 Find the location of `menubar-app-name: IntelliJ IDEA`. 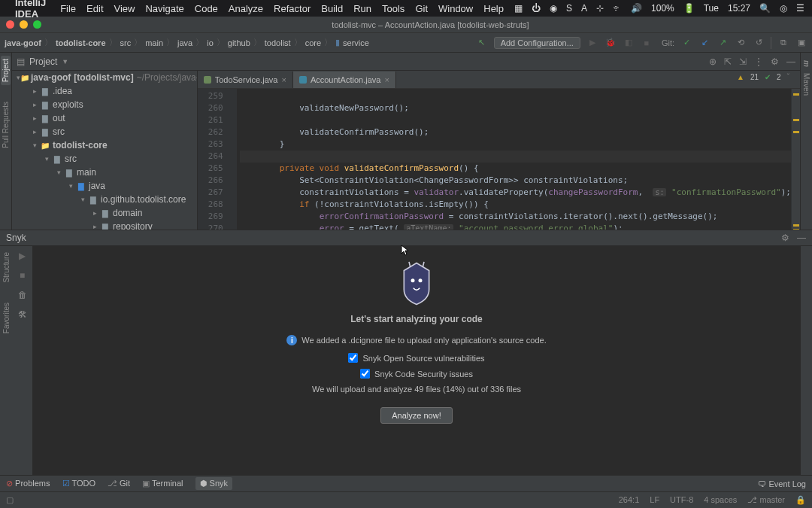

menubar-app-name: IntelliJ IDEA is located at coordinates (32, 10).